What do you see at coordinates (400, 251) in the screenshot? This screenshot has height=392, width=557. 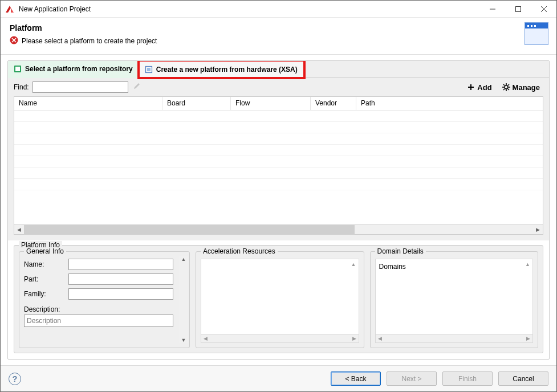 I see `domain-details-legend: Domain Details` at bounding box center [400, 251].